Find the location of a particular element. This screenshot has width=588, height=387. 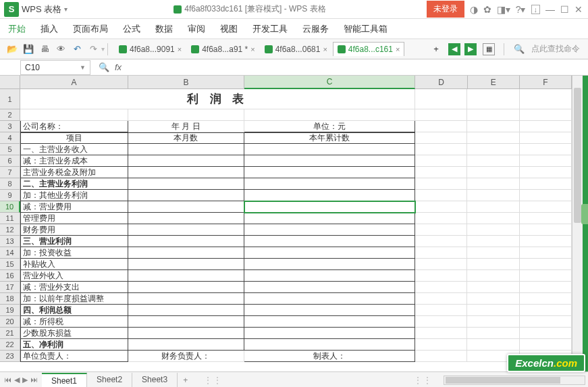

col-header-C: C is located at coordinates (330, 82).